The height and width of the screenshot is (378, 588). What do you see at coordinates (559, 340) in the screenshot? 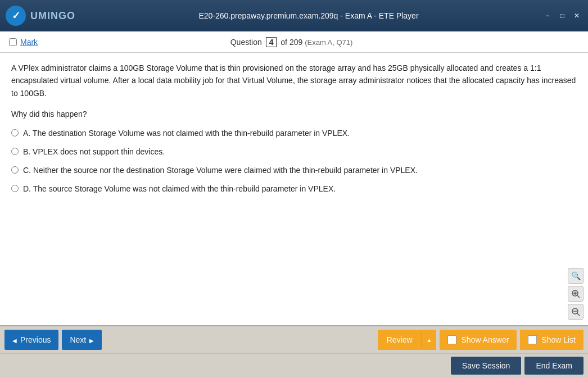
I see `show-list-label: Show List` at bounding box center [559, 340].